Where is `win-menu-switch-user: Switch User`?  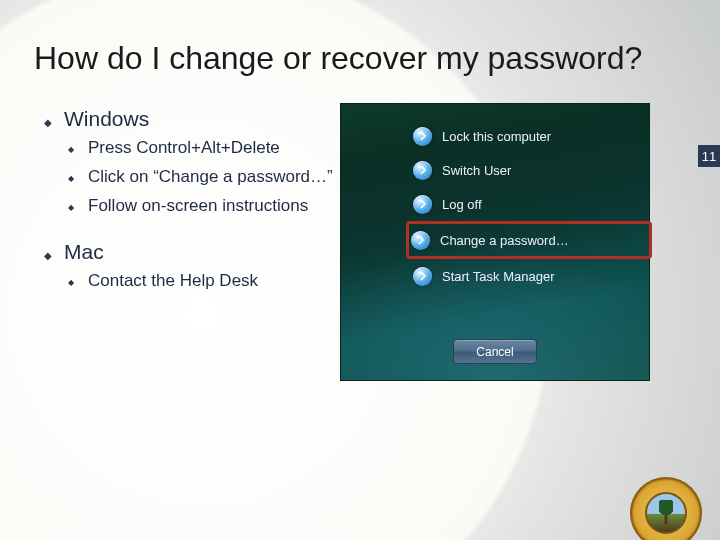
win-menu-switch-user: Switch User is located at coordinates (531, 170).